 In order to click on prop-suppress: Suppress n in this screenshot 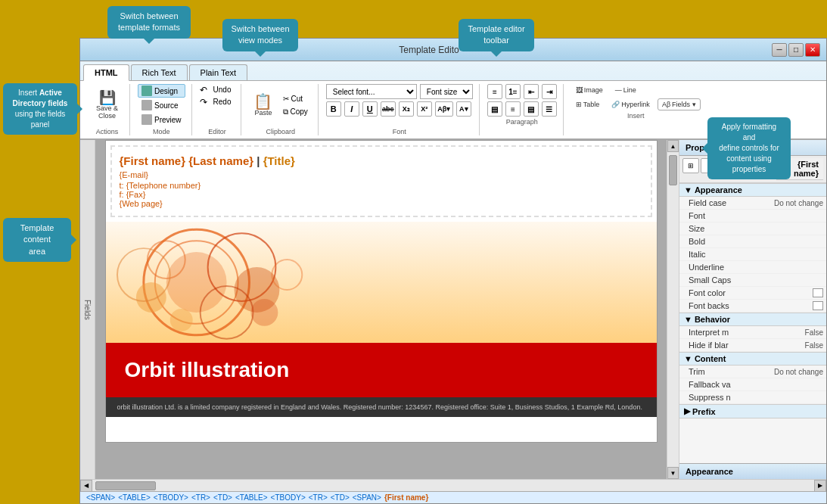, I will do `click(753, 398)`.